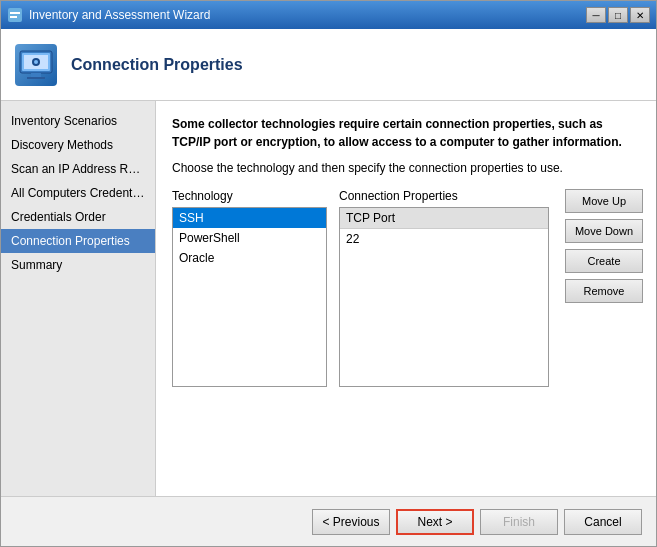  I want to click on remove-button: Remove, so click(604, 291).